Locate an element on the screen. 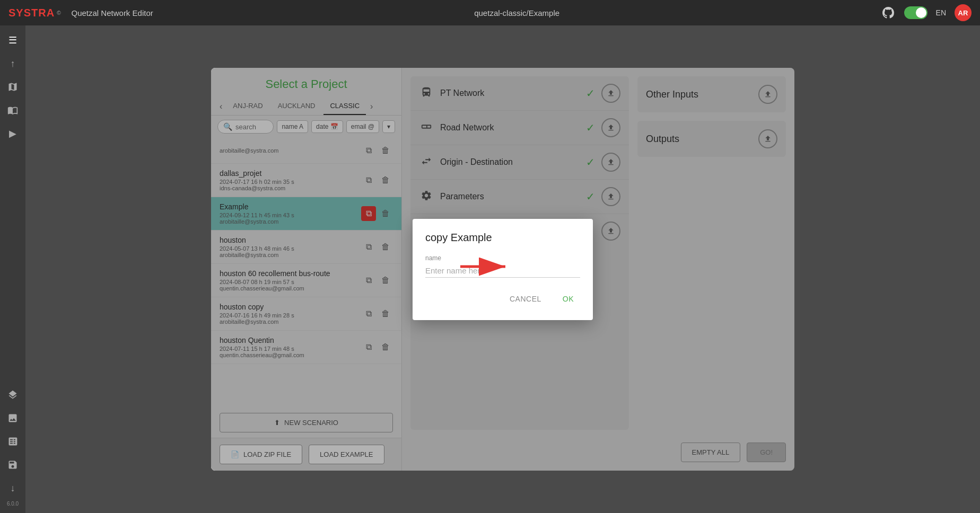  logo-text: SYSTRA is located at coordinates (32, 13).